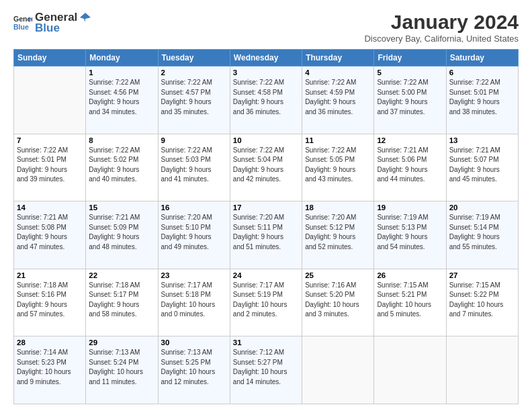  Describe the element at coordinates (50, 302) in the screenshot. I see `calendar-cell: 21Sunrise: 7:18 AM Sunset: 5:16 PM Dayli…` at that location.